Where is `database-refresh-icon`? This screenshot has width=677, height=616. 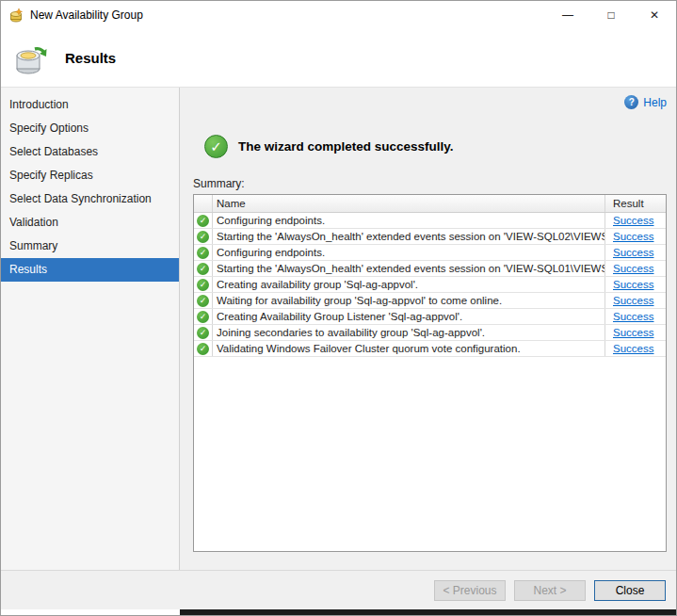
database-refresh-icon is located at coordinates (31, 58).